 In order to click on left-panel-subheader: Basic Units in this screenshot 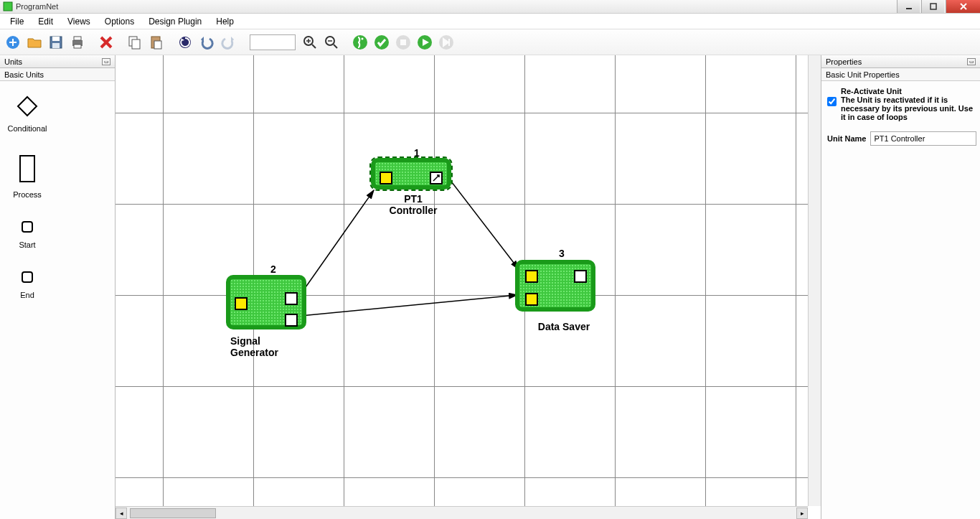, I will do `click(57, 75)`.